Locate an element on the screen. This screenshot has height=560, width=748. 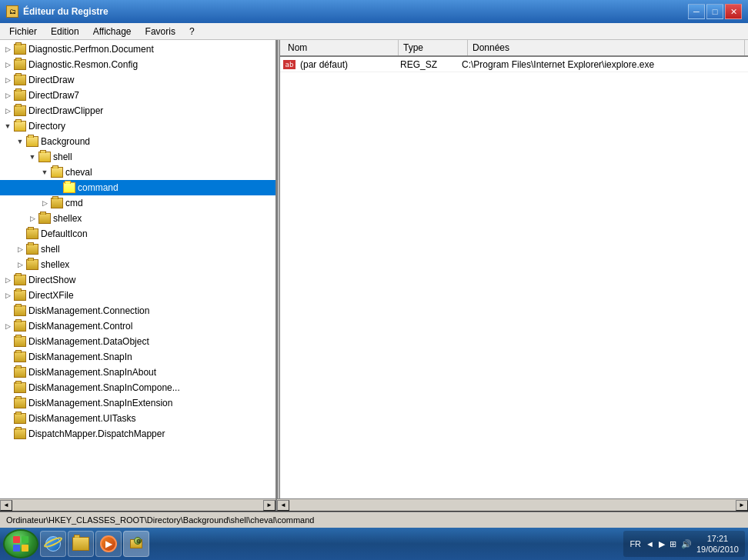
menu-favoris: Favoris is located at coordinates (160, 32).